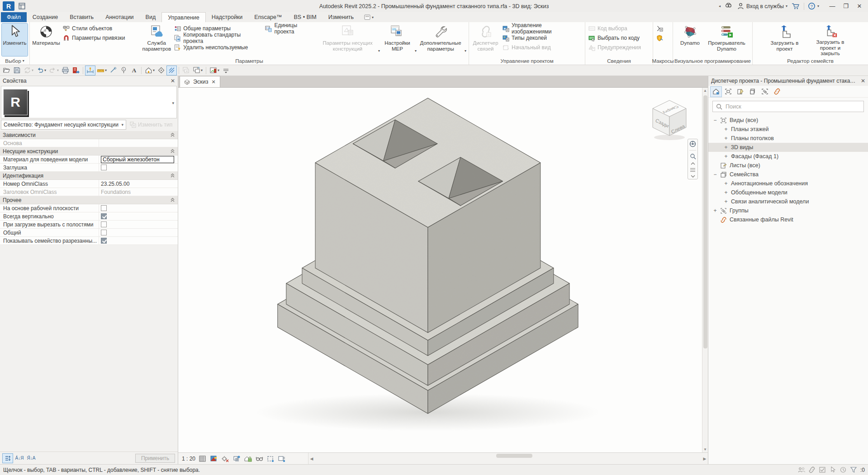 This screenshot has height=475, width=868. What do you see at coordinates (788, 202) in the screenshot?
I see `tree-item-analytical-links: +Связи аналитической модели` at bounding box center [788, 202].